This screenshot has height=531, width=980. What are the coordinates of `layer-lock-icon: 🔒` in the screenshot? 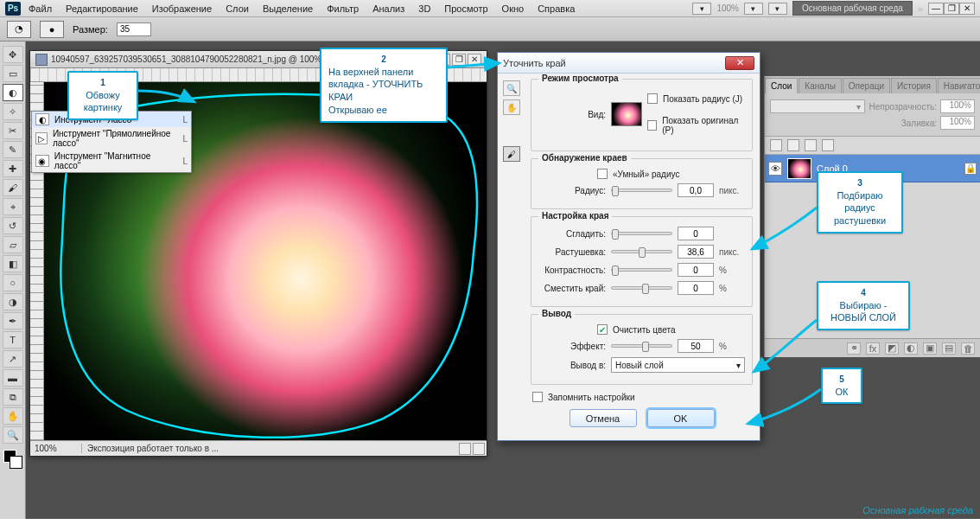 It's located at (970, 169).